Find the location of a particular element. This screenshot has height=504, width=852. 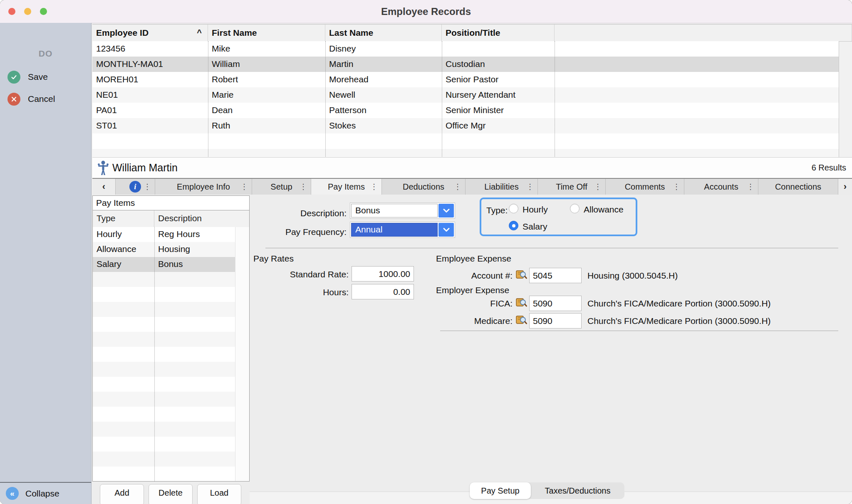

pay-items-scrollbar is located at coordinates (242, 354).